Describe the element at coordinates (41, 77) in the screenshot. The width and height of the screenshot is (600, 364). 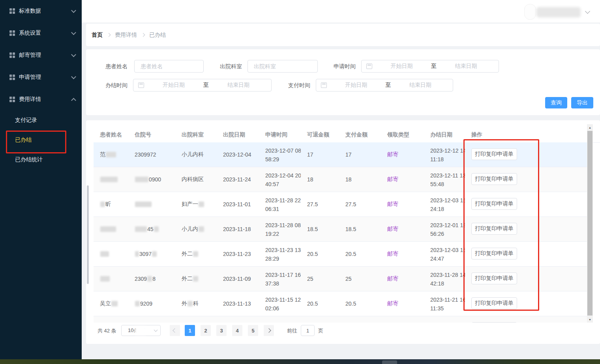
I see `sidebar-item-3: 申请管理` at that location.